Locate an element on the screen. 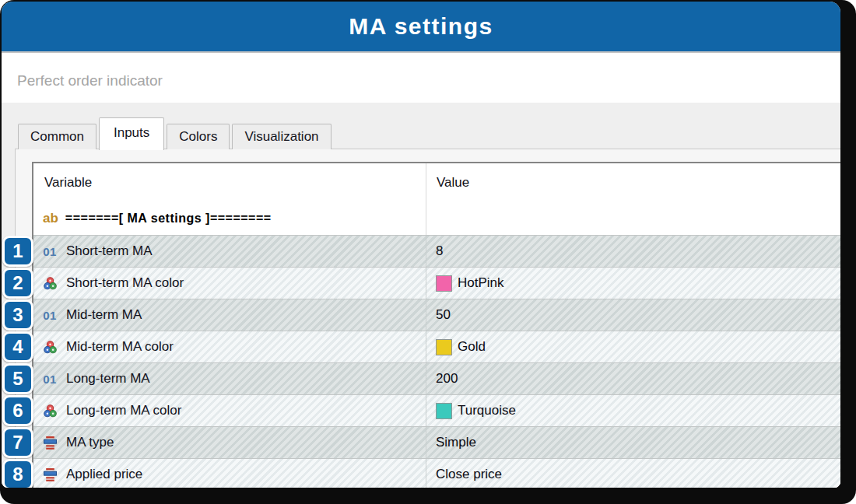  value-cell: Gold is located at coordinates (633, 347).